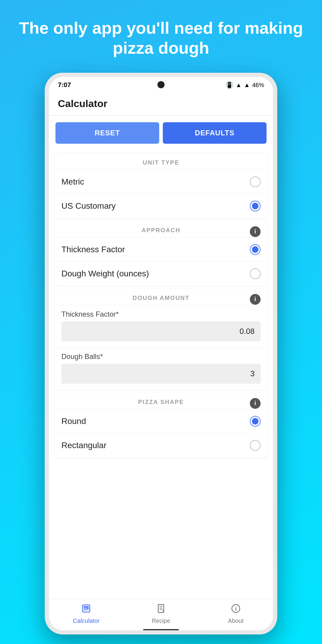 Image resolution: width=322 pixels, height=644 pixels. Describe the element at coordinates (255, 274) in the screenshot. I see `approach-weight-radio` at that location.